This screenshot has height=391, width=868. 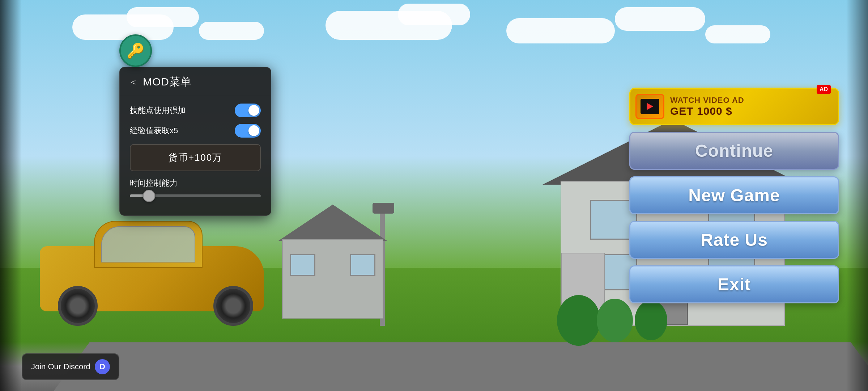 I want to click on mod-back-button: ＜, so click(x=133, y=82).